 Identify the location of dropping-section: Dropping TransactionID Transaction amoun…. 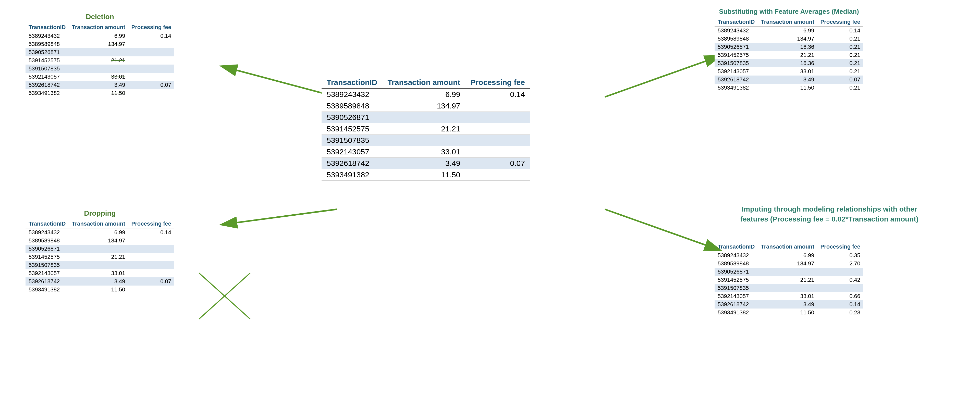
(100, 251).